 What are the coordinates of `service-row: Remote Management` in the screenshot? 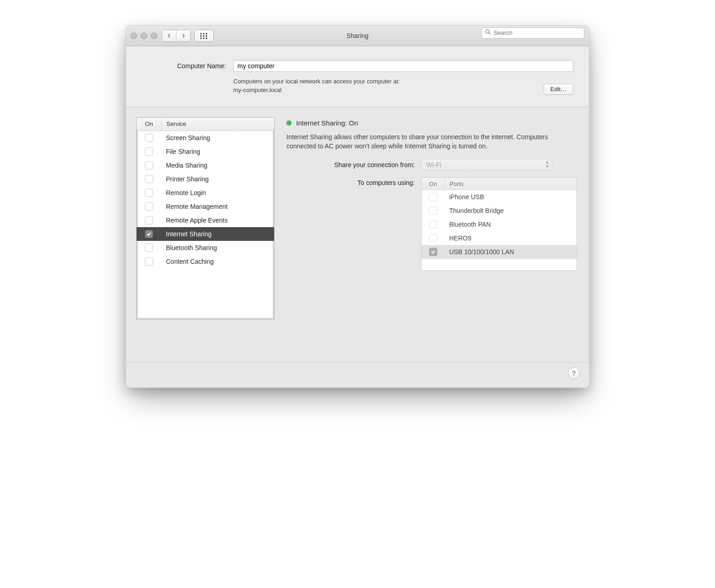 It's located at (205, 207).